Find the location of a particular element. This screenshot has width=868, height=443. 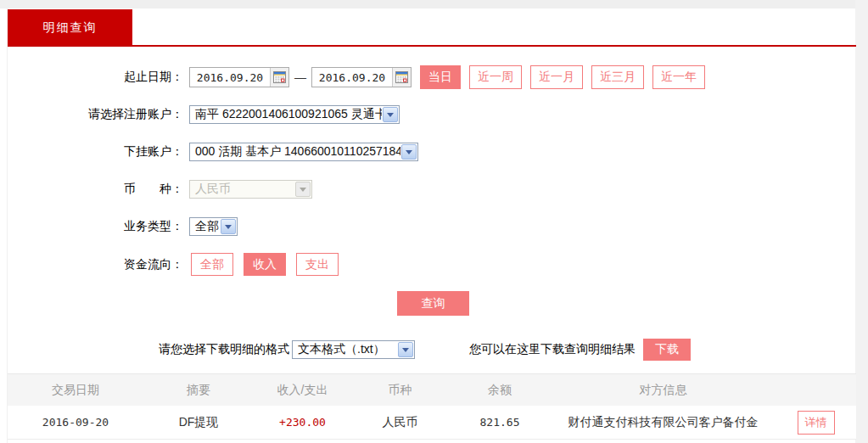

quick-range-week-button: 近一周 is located at coordinates (496, 77).